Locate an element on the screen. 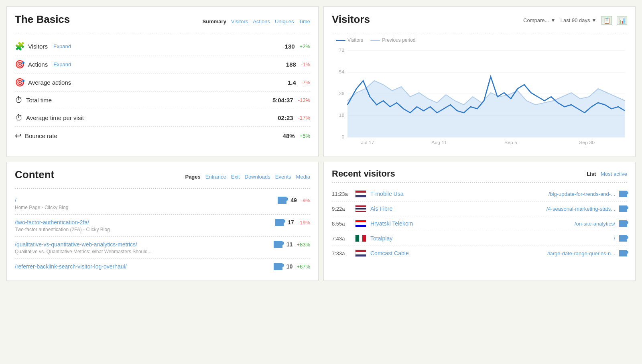 The width and height of the screenshot is (642, 364). content-stats-1: 17 -19% is located at coordinates (293, 222).